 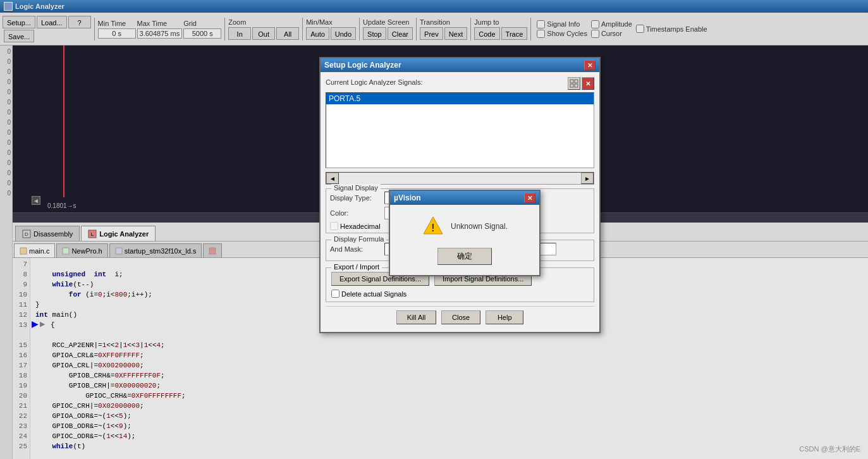 I want to click on signal-display-legend: Signal Display, so click(x=356, y=188).